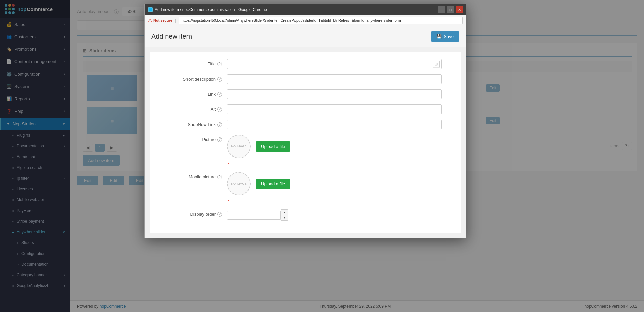 This screenshot has width=644, height=312. What do you see at coordinates (321, 20) in the screenshot?
I see `address-bar-url: https://nopstation450.local/Admin/Anywhe…` at bounding box center [321, 20].